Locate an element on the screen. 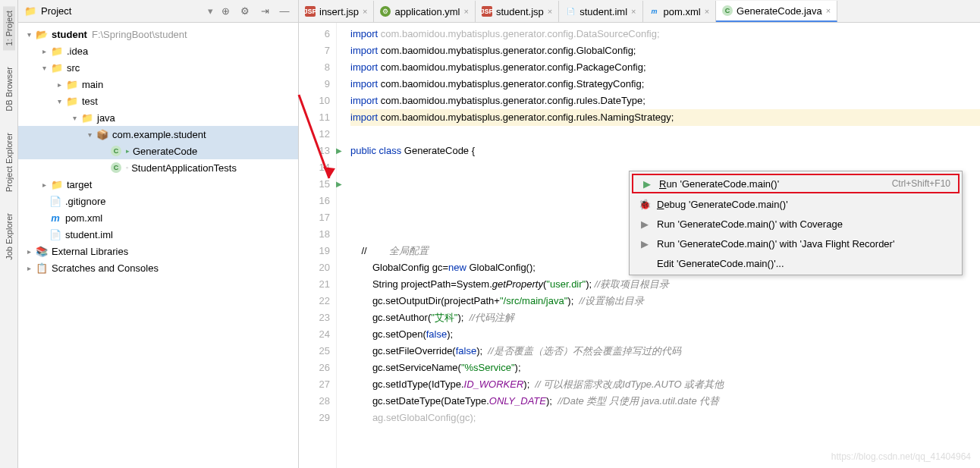 The width and height of the screenshot is (980, 468). context-menu: ▶Run 'GenerateCode.main()'Ctrl+Shift+F10… is located at coordinates (796, 223).